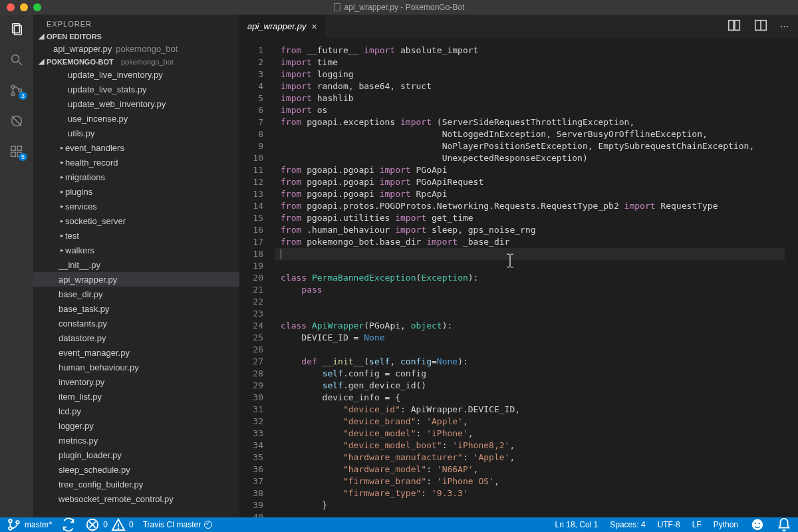 The height and width of the screenshot is (532, 798). I want to click on code-line: import random, base64, struct, so click(530, 86).